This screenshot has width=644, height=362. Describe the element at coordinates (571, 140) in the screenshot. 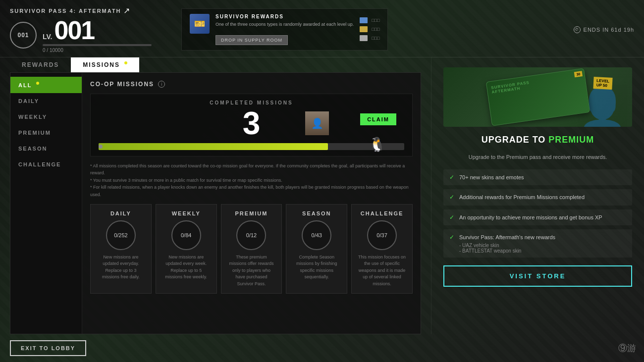

I see `premium-word: PREMIUM` at that location.